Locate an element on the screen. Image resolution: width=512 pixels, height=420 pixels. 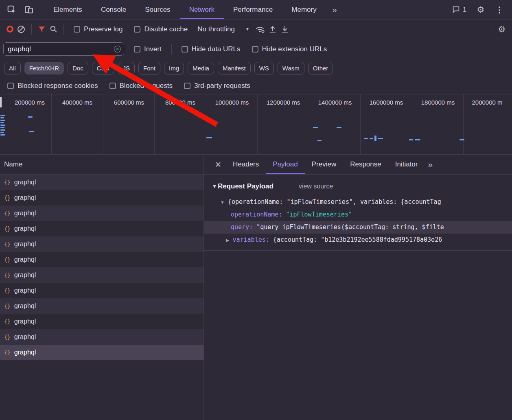
issues-count: 1 is located at coordinates (465, 10).